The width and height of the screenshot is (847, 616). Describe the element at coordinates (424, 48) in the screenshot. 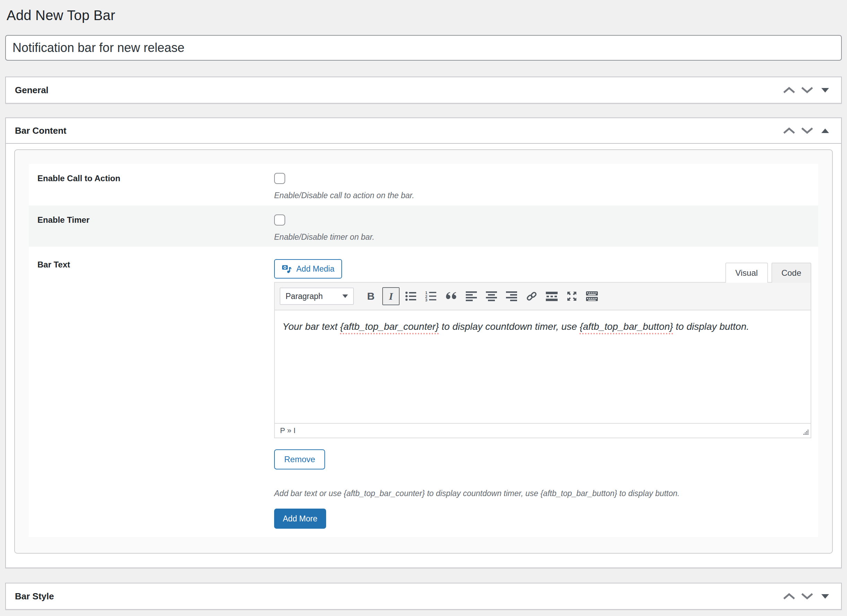

I see `bar-title-input` at that location.